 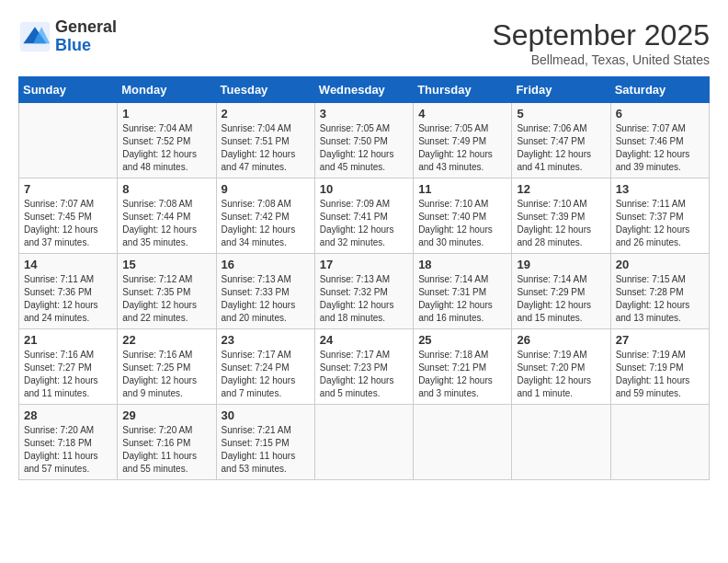 What do you see at coordinates (166, 416) in the screenshot?
I see `day-number: 29` at bounding box center [166, 416].